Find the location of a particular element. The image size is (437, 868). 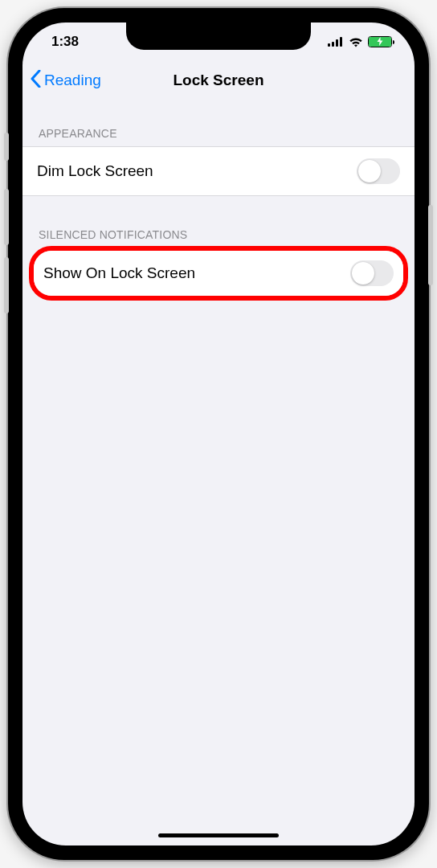

row-label: Show On Lock Screen is located at coordinates (119, 273).